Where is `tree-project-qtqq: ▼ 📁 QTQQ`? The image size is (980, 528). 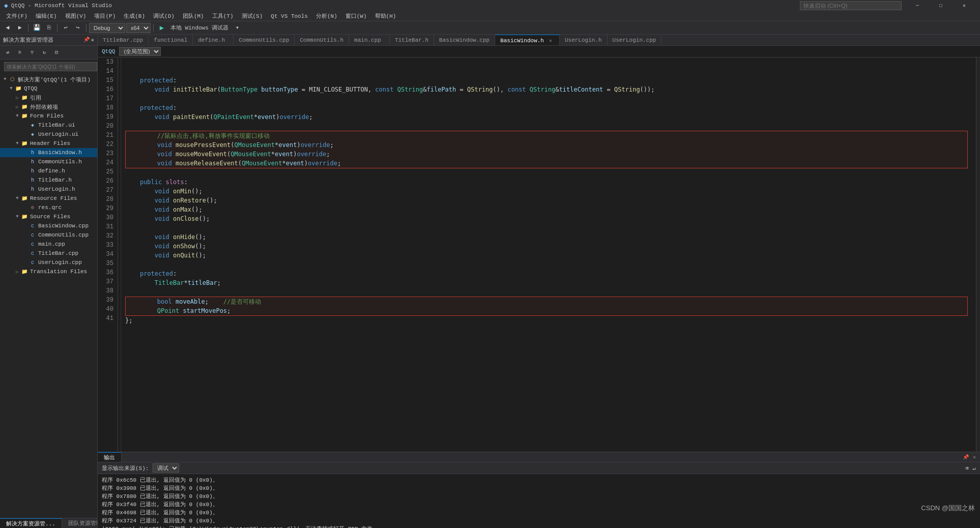
tree-project-qtqq: ▼ 📁 QTQQ is located at coordinates (49, 89).